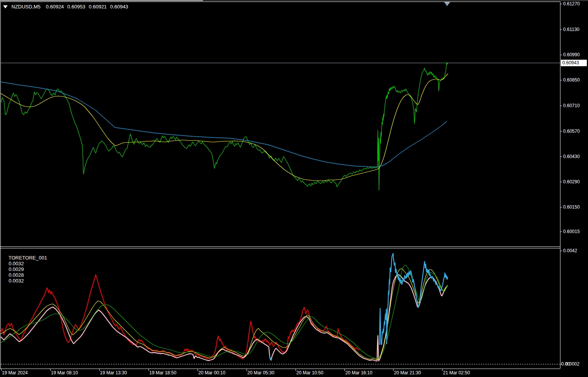 This screenshot has width=588, height=377. Describe the element at coordinates (571, 106) in the screenshot. I see `price-axis-label: 0.60710` at that location.